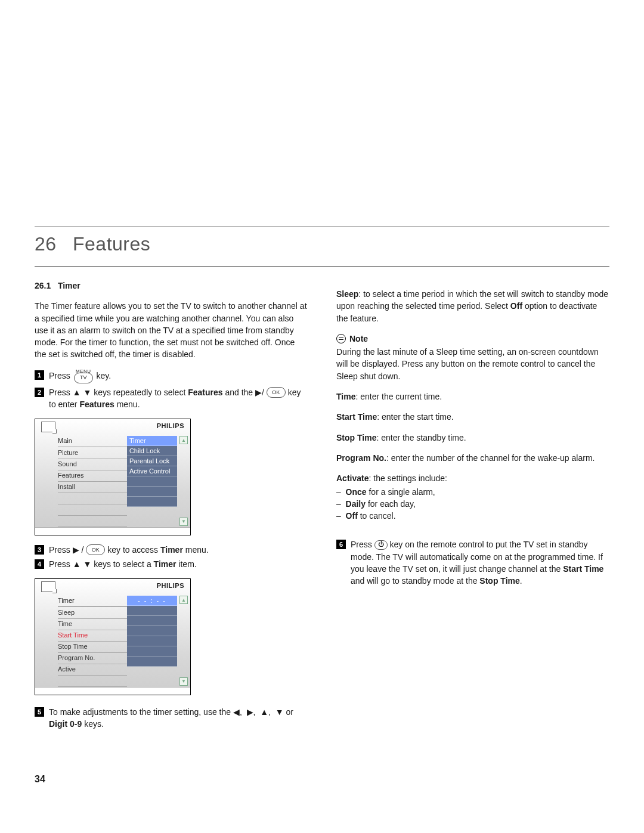 This screenshot has height=833, width=644. I want to click on t: and will go to standby mode at the, so click(415, 581).